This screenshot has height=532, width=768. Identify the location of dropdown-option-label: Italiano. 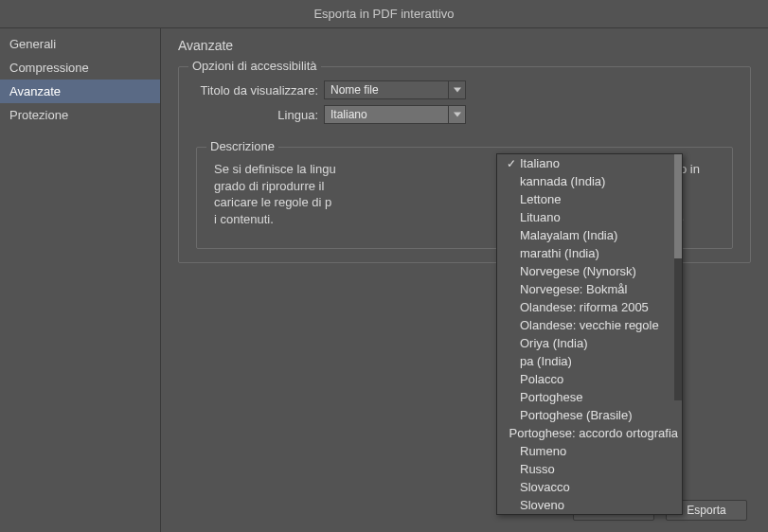
(598, 163).